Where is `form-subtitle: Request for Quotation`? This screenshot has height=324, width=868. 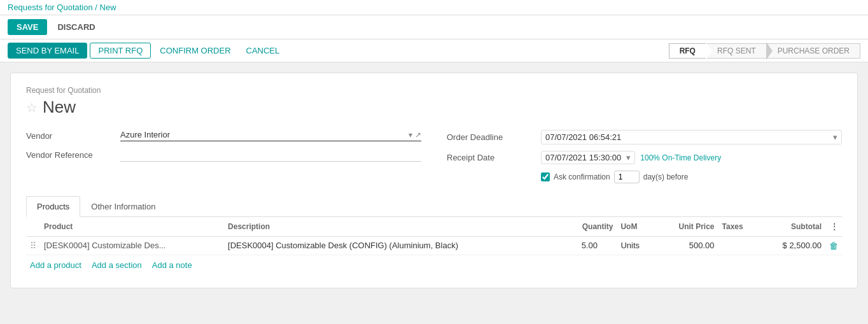 form-subtitle: Request for Quotation is located at coordinates (434, 90).